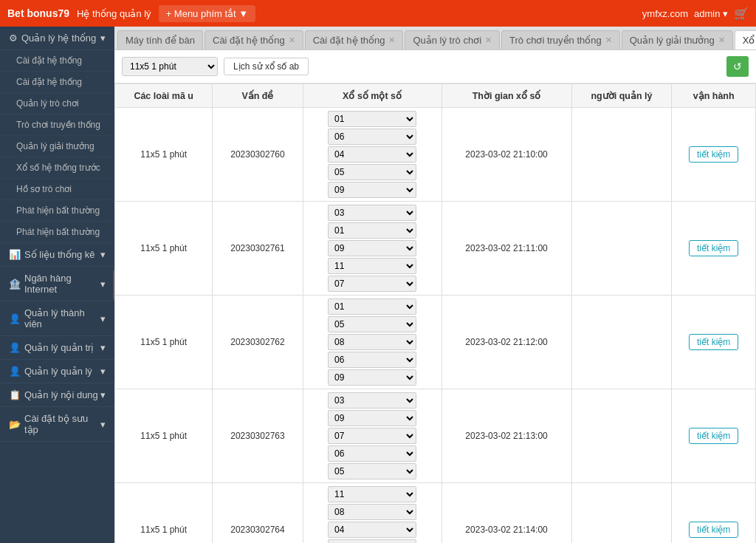 The height and width of the screenshot is (543, 756). I want to click on number-select-3-1: 0102030405060708091011, so click(372, 418).